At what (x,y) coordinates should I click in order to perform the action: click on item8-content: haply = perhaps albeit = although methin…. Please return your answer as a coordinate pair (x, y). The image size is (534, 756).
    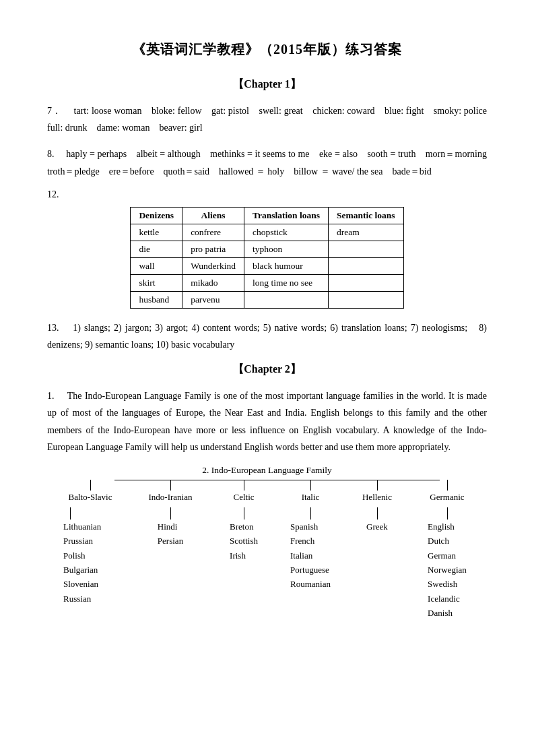
    Looking at the image, I should click on (272, 162).